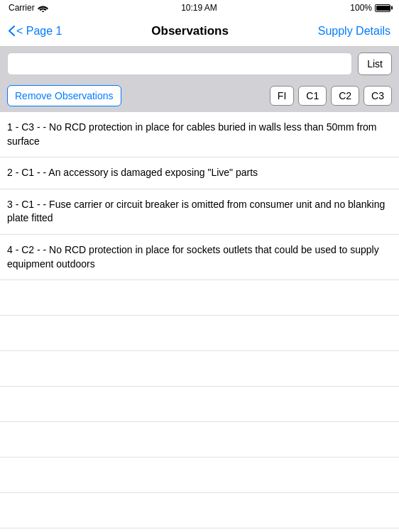 The height and width of the screenshot is (532, 399). I want to click on toolbar-row1: List, so click(200, 64).